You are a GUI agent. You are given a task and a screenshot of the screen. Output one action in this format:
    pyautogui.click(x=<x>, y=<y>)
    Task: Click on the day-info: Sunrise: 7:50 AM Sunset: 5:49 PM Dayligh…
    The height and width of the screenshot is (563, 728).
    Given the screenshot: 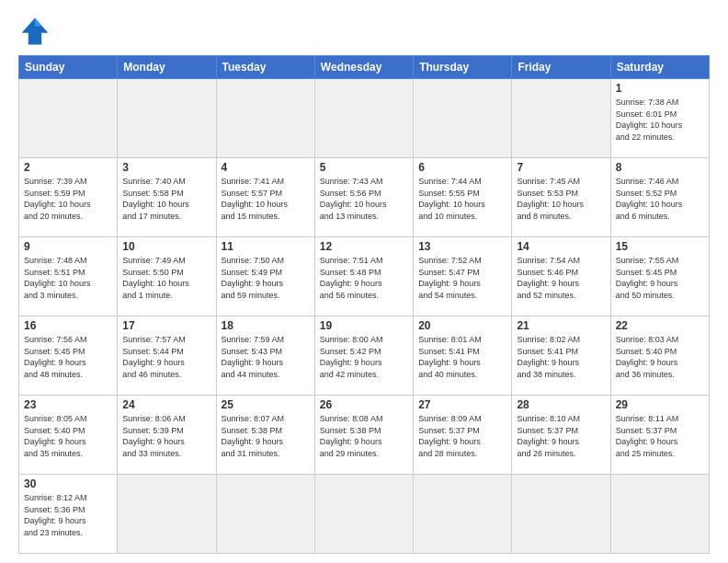 What is the action you would take?
    pyautogui.click(x=266, y=278)
    